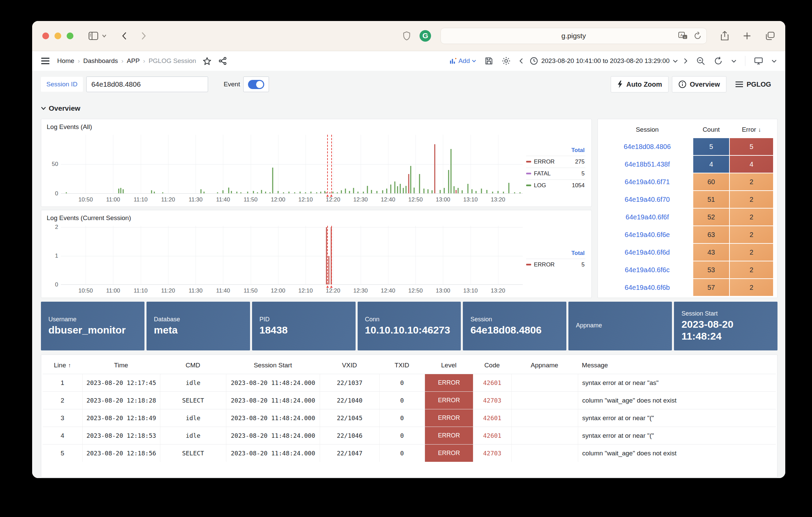 The image size is (812, 517). I want to click on reload-icon, so click(698, 36).